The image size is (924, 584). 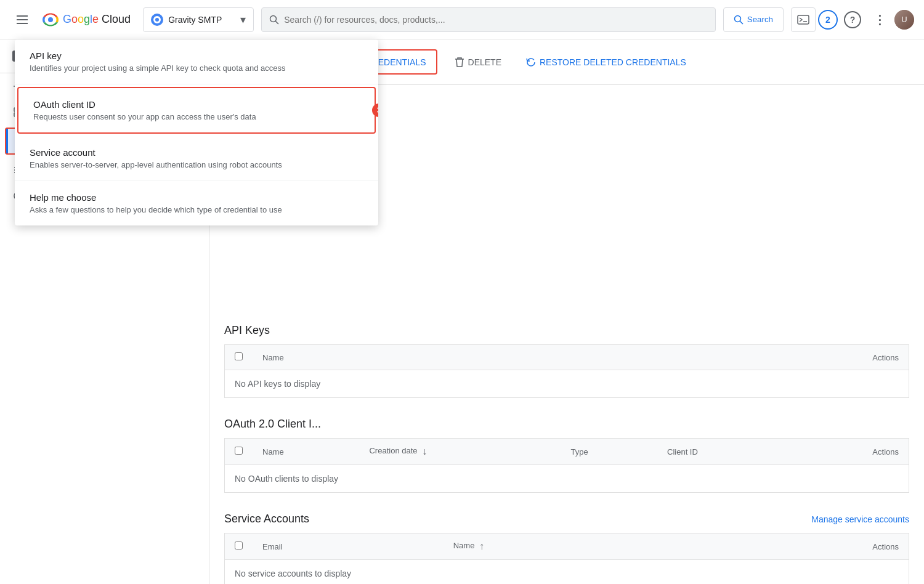 I want to click on oauth-border: OAuth client ID Requests user consent so…, so click(x=293, y=110).